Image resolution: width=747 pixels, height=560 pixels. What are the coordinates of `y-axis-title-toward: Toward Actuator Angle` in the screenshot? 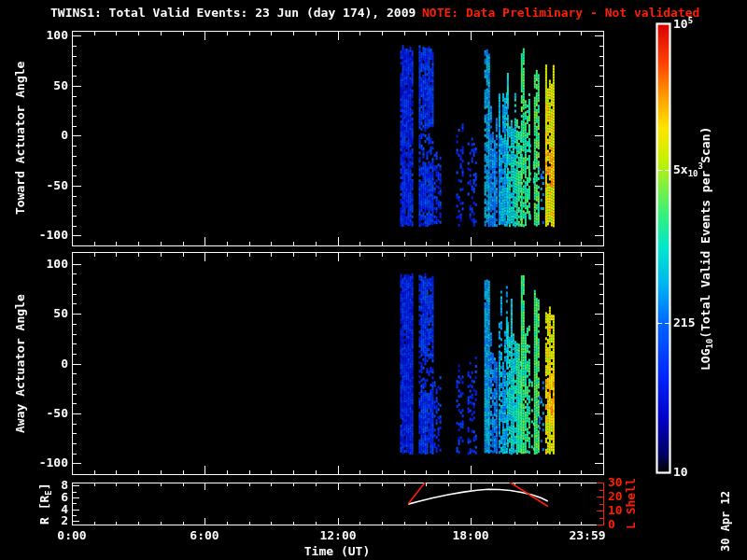 It's located at (21, 138).